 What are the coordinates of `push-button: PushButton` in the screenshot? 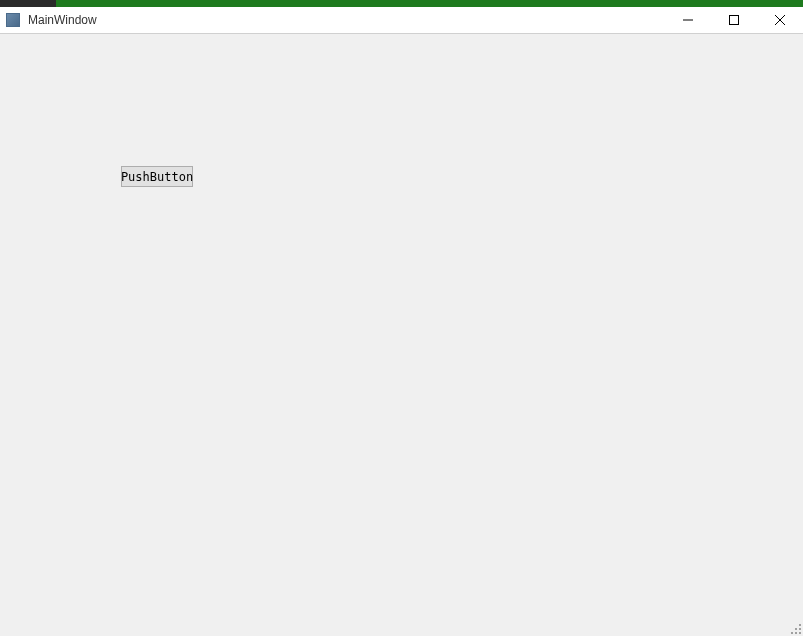 It's located at (157, 176).